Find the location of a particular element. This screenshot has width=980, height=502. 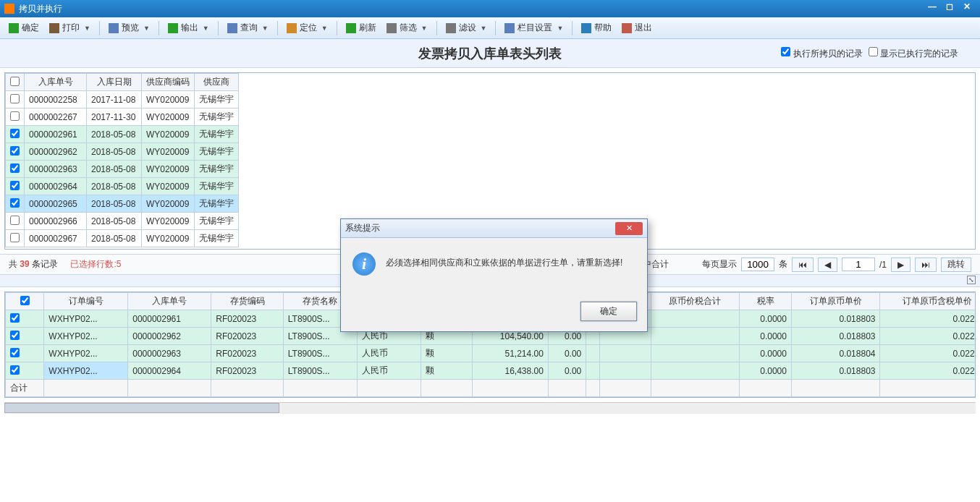

dialog-title-bar: 系统提示 ✕ is located at coordinates (494, 229).